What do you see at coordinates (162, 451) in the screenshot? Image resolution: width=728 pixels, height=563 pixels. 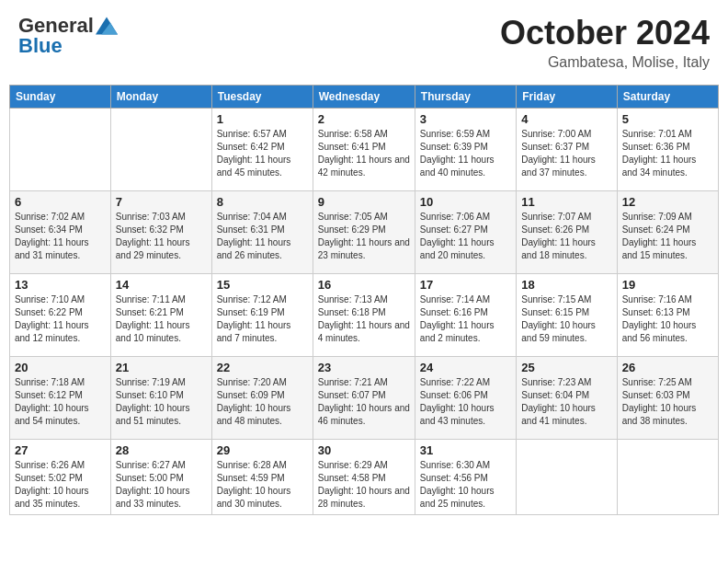 I see `day-number: 28` at bounding box center [162, 451].